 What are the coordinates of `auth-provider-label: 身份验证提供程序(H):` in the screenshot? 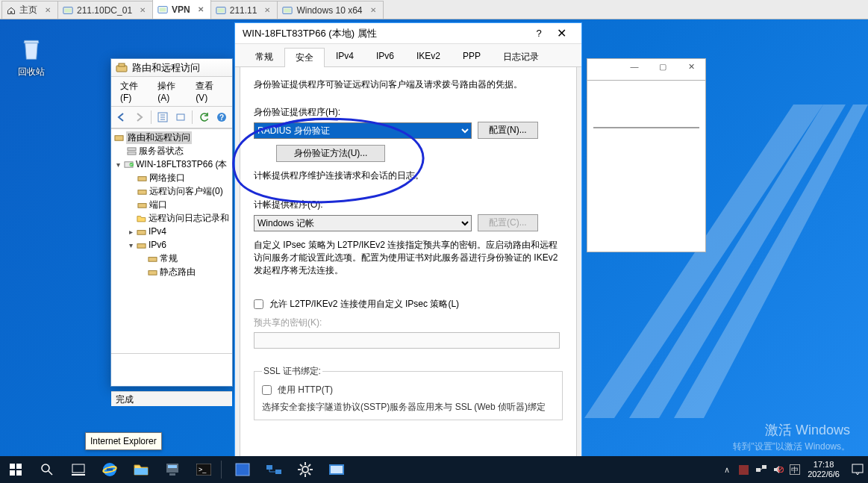 It's located at (408, 112).